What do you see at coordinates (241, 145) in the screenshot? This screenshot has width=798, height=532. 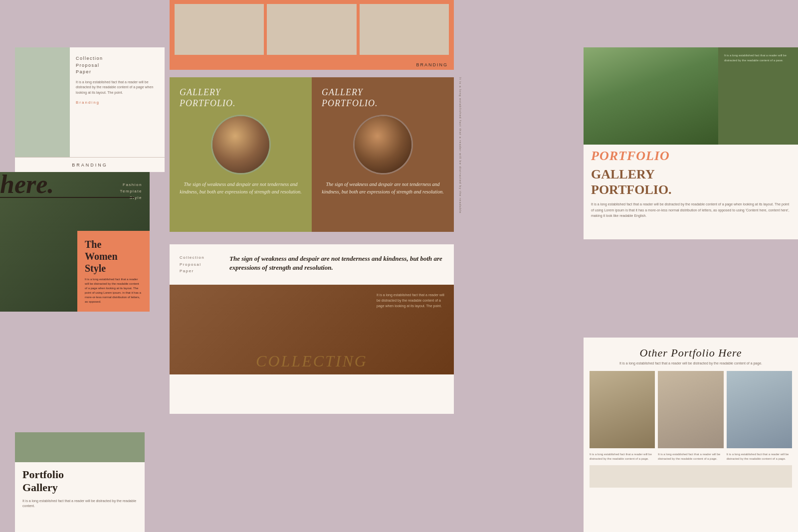 I see `gallery-left-circle` at bounding box center [241, 145].